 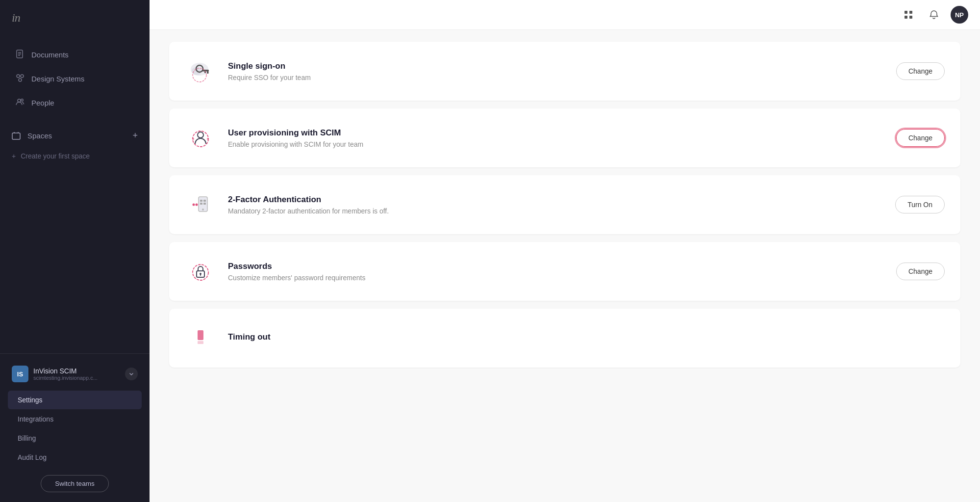 I want to click on settings-card-passwords: Passwords Customize members' password re…, so click(x=565, y=271).